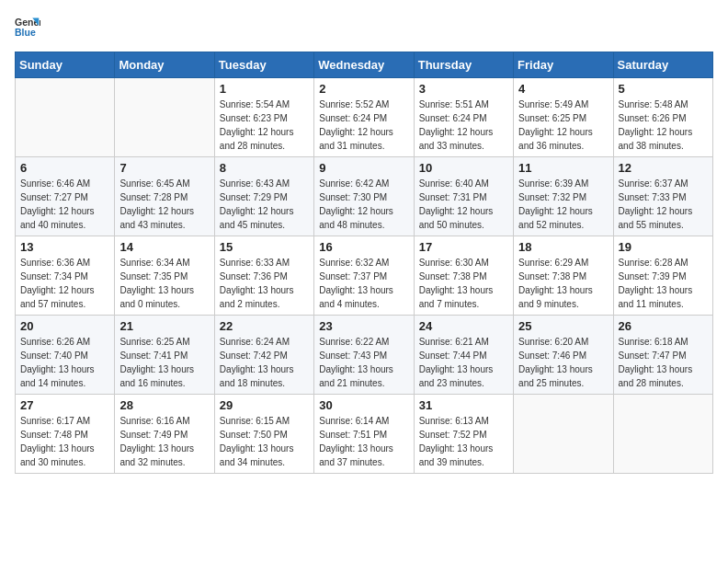  I want to click on day-number: 3, so click(463, 88).